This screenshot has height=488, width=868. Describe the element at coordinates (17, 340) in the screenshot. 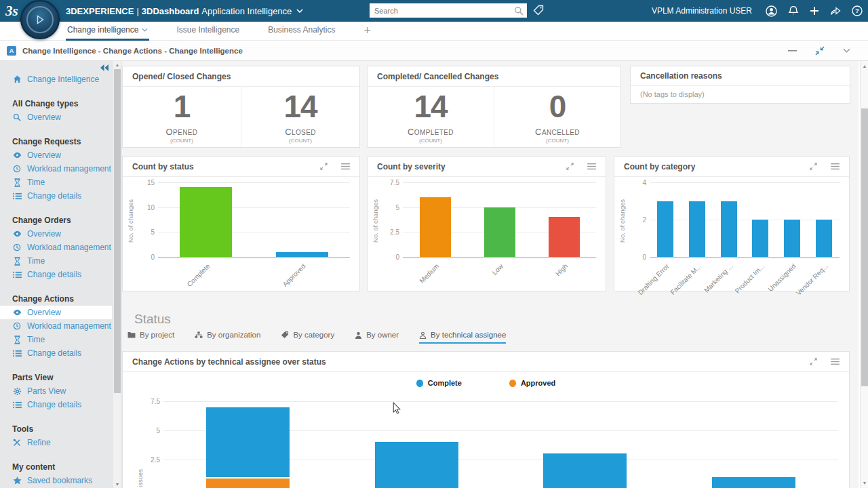

I see `hourglass-icon` at that location.